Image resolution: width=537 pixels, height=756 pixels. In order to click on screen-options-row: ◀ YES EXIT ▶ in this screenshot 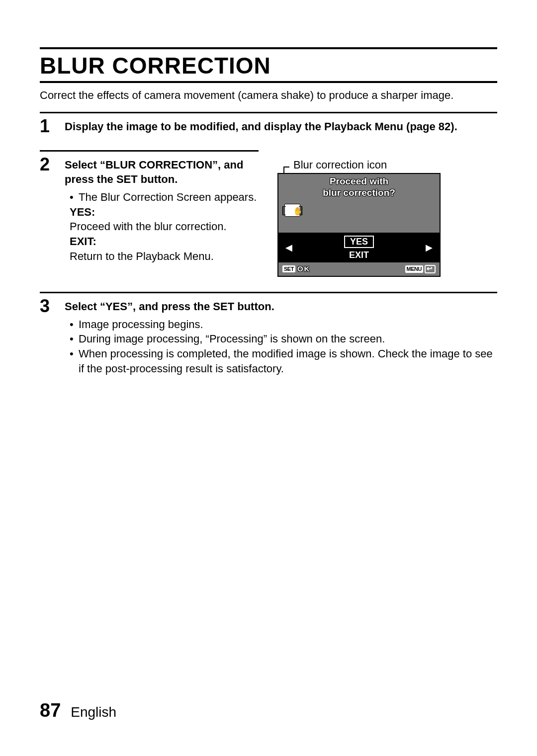, I will do `click(359, 248)`.